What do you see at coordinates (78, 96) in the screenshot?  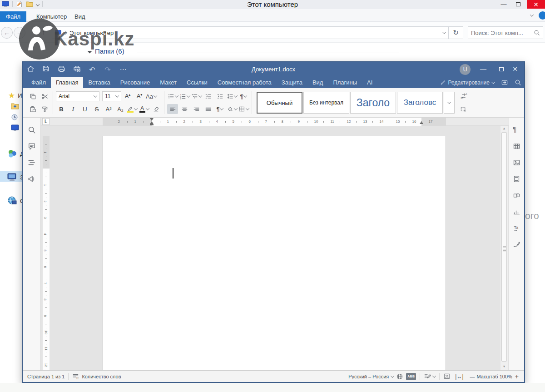 I see `font-family-select: Arial` at bounding box center [78, 96].